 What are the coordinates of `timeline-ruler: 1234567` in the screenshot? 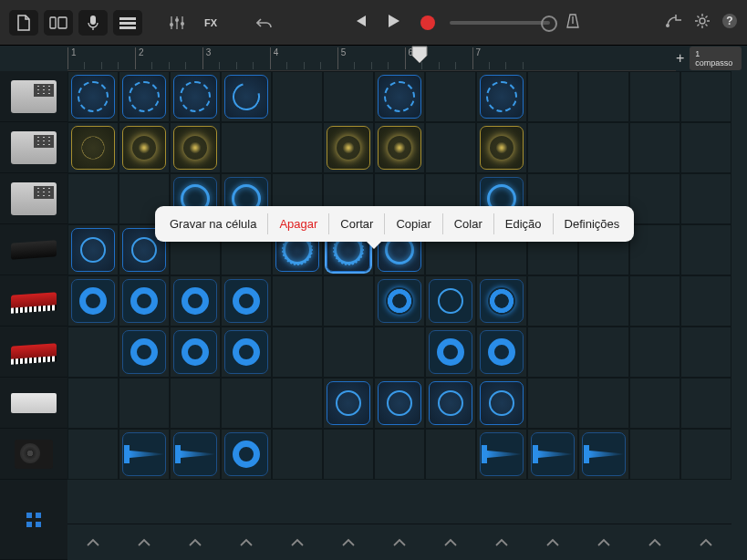 It's located at (372, 58).